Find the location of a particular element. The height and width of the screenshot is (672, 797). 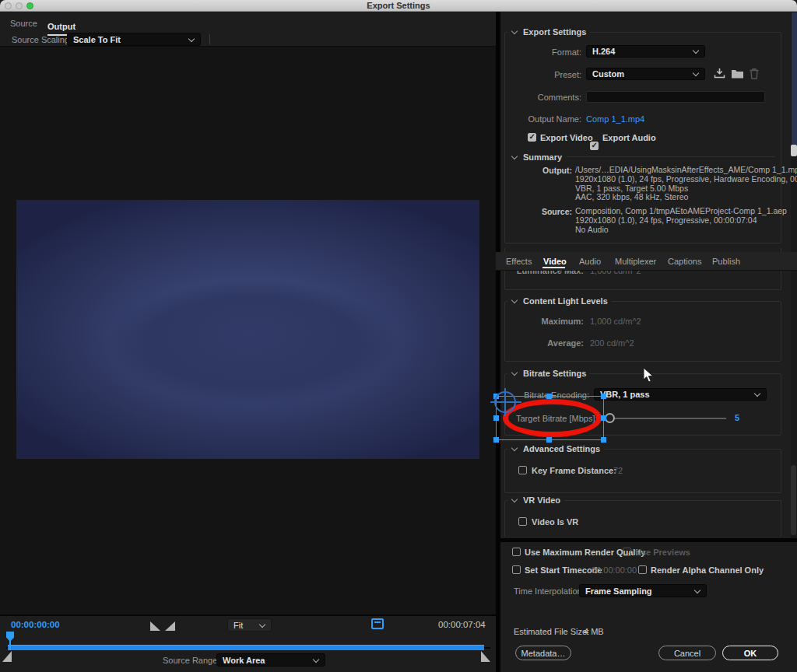

use-previews-checkbox is located at coordinates (627, 552).